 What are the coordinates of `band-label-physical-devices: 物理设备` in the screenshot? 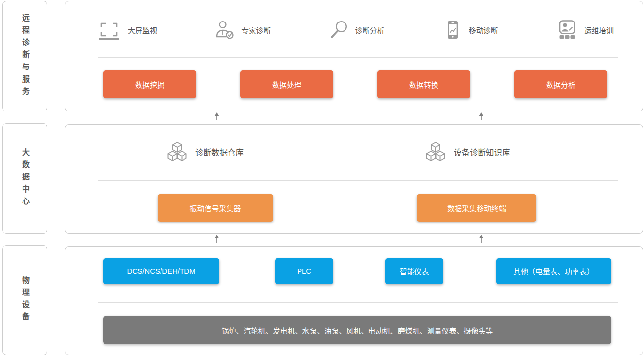 It's located at (25, 300).